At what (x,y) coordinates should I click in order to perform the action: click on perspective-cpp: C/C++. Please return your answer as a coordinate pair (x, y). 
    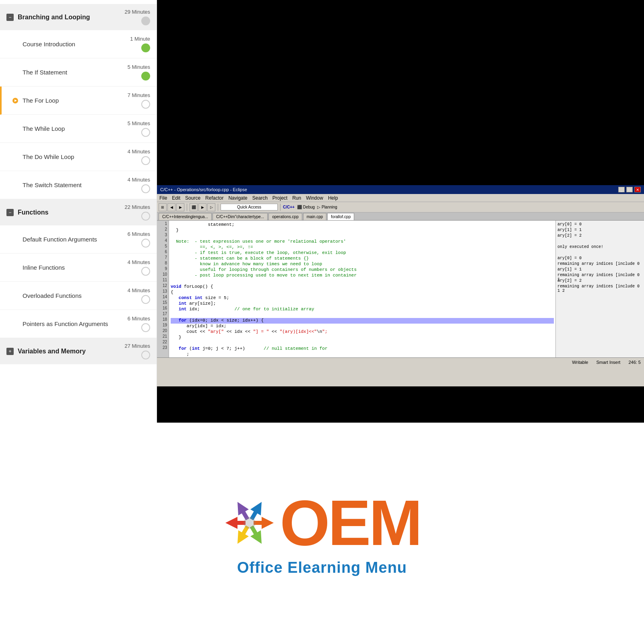
    Looking at the image, I should click on (289, 207).